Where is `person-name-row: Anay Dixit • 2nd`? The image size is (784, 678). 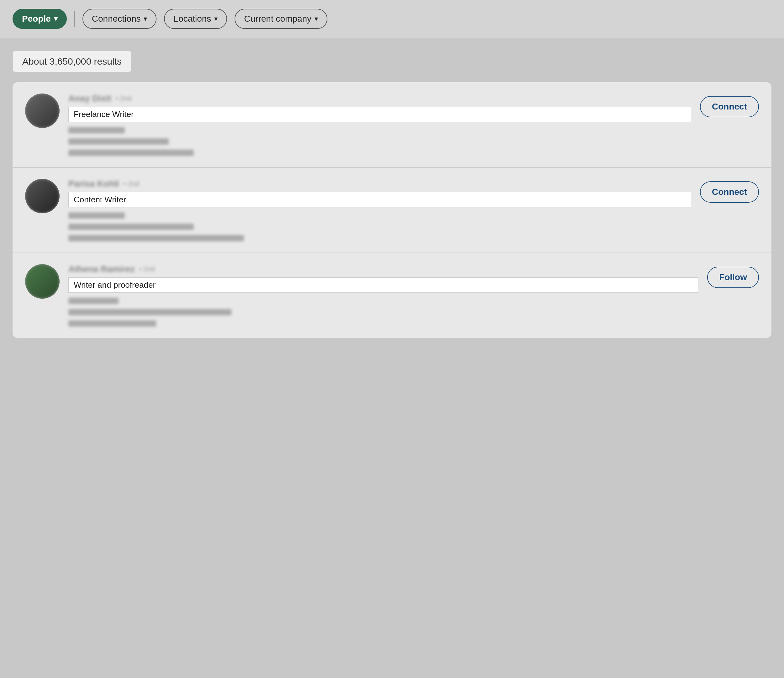
person-name-row: Anay Dixit • 2nd is located at coordinates (380, 98).